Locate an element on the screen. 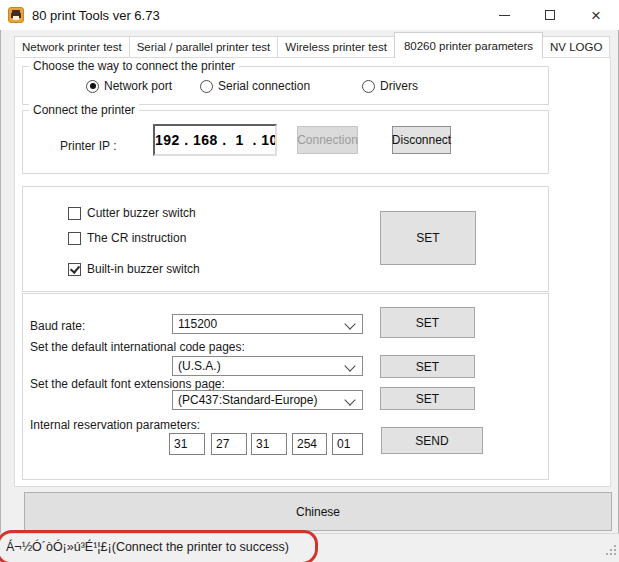 This screenshot has height=562, width=619. codepage-label: Set the default international code pages… is located at coordinates (138, 347).